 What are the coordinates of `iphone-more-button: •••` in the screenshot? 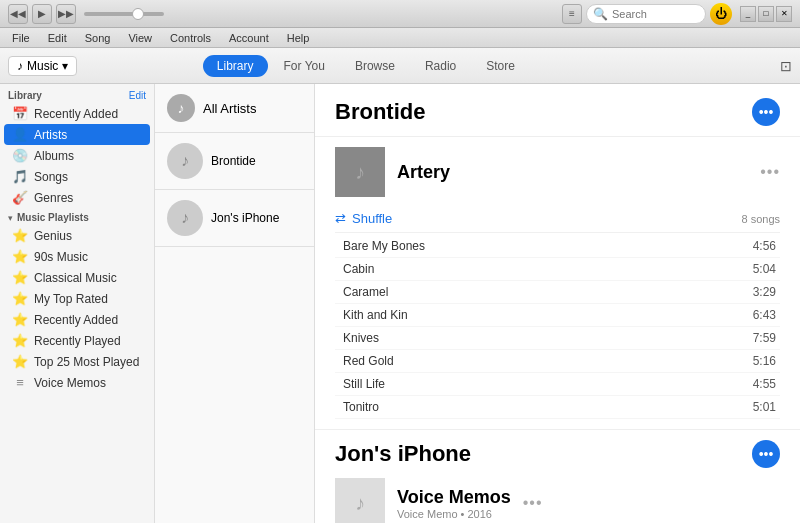 It's located at (766, 454).